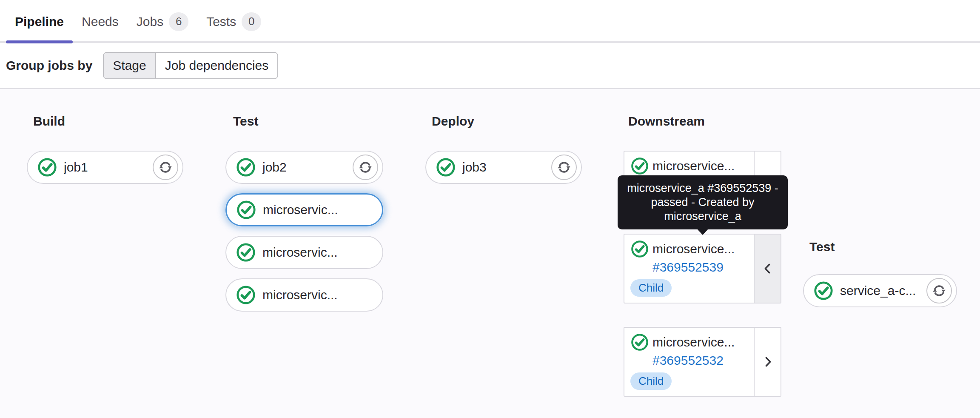 Image resolution: width=980 pixels, height=418 pixels. Describe the element at coordinates (191, 66) in the screenshot. I see `group-by-segmented-control: Stage Job dependencies` at that location.